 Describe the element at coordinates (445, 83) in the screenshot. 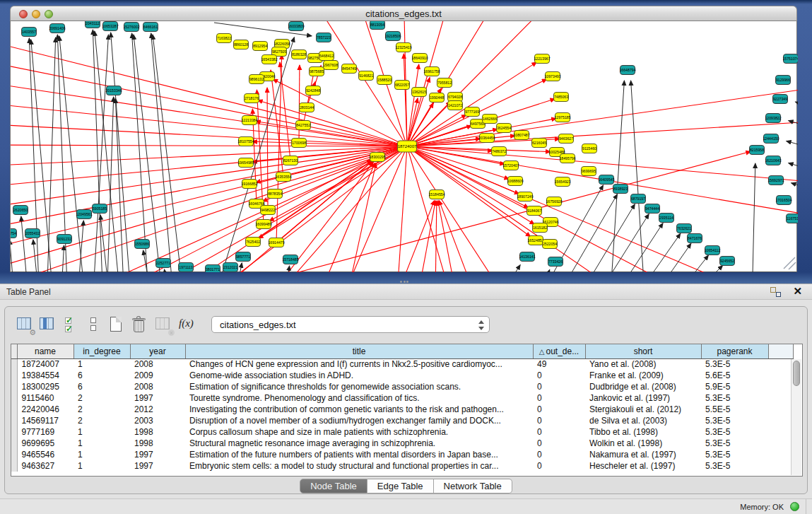

I see `graph-node: 7955812` at that location.